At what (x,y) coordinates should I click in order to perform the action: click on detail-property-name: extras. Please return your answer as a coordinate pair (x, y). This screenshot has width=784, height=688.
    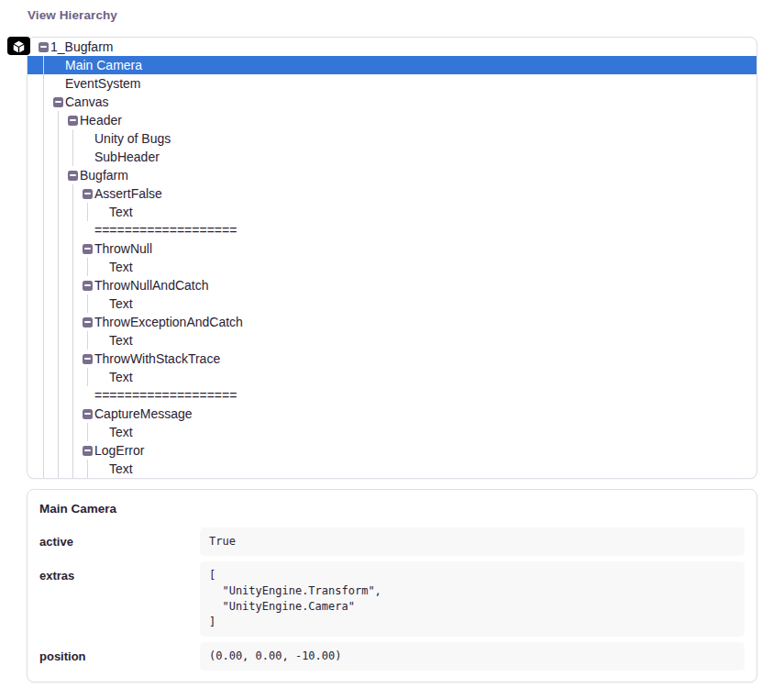
    Looking at the image, I should click on (119, 599).